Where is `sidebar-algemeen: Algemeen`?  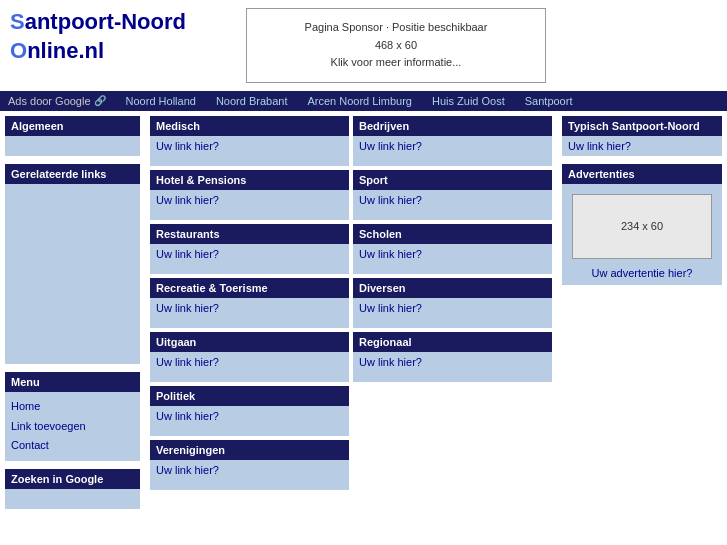
sidebar-algemeen: Algemeen is located at coordinates (72, 136).